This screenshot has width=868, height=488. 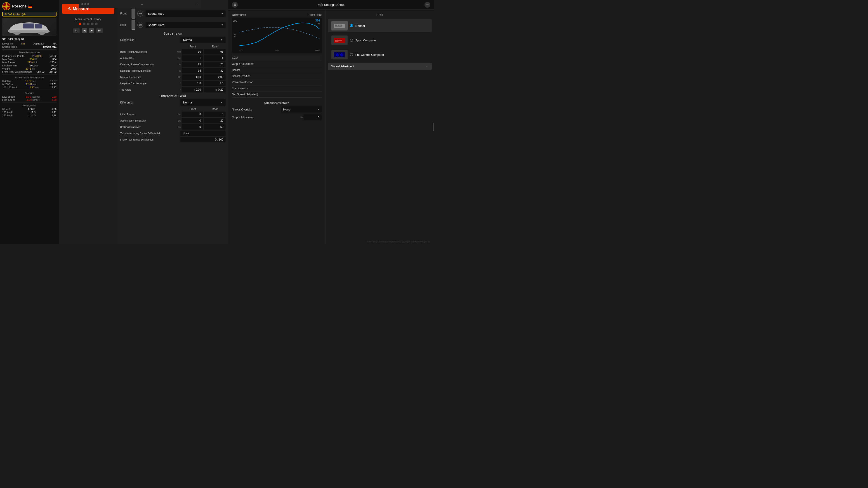 I want to click on front-tire-icon, so click(x=133, y=13).